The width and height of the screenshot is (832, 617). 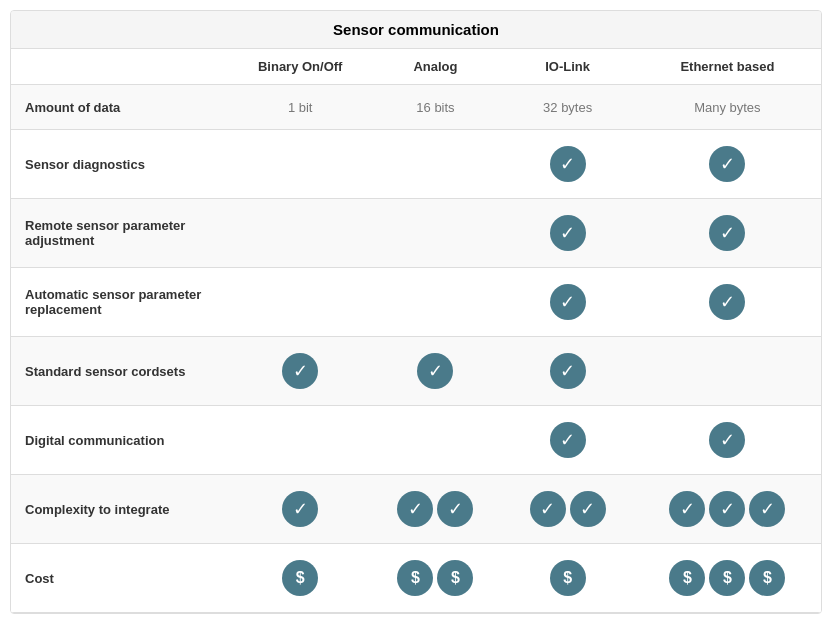 I want to click on cell-ethernet, so click(x=728, y=372).